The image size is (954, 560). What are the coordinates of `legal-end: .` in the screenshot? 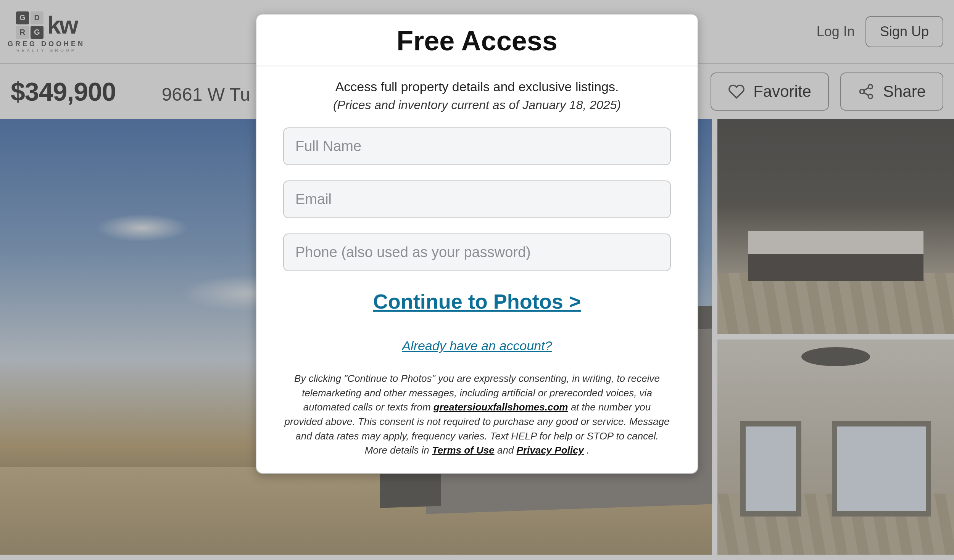 It's located at (588, 450).